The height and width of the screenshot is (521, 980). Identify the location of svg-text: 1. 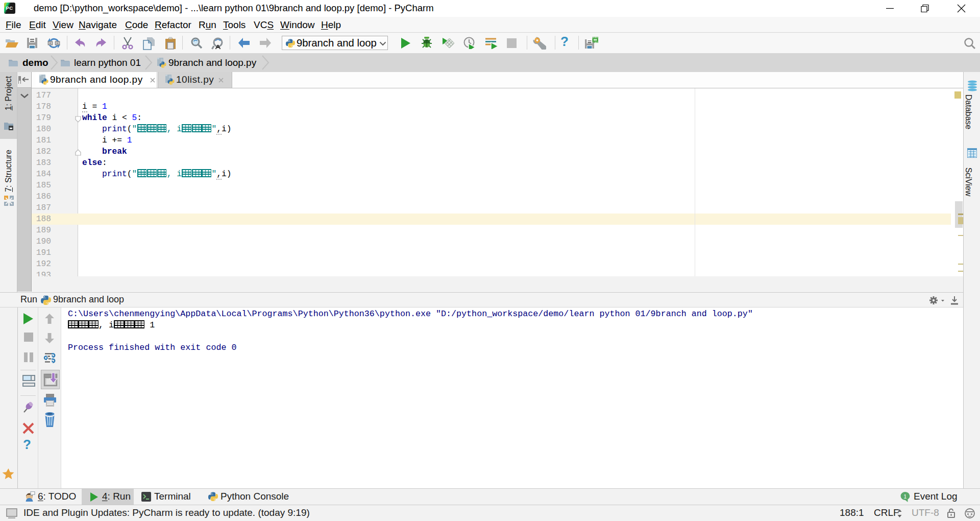
(905, 496).